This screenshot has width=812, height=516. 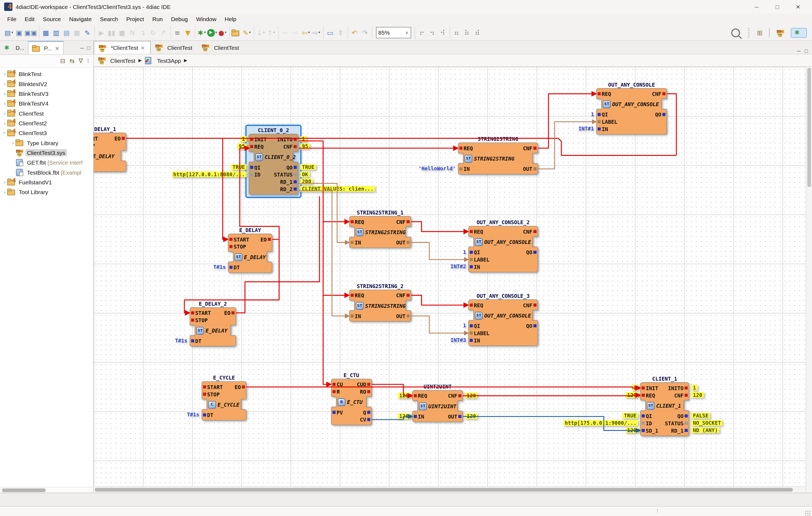 I want to click on fb-STRING2STRING_1: STRING2STRING_1REQCNFSTSTRING2STRINGINOU…, so click(x=380, y=229).